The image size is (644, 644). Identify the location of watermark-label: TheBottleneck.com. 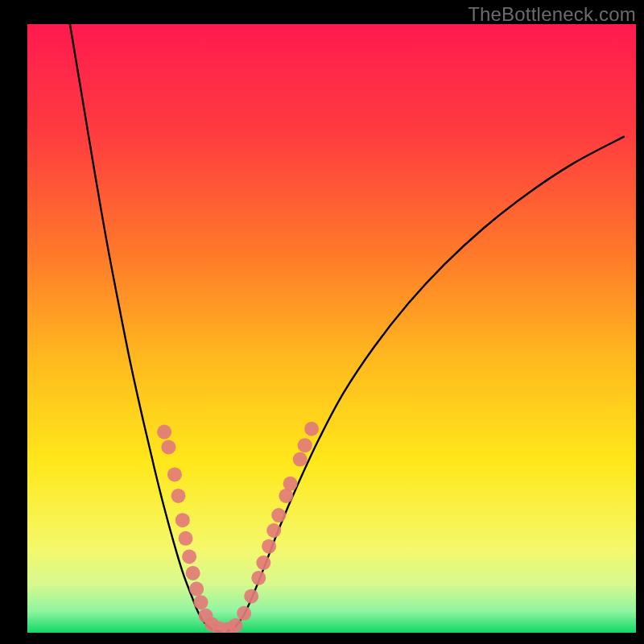
(552, 14).